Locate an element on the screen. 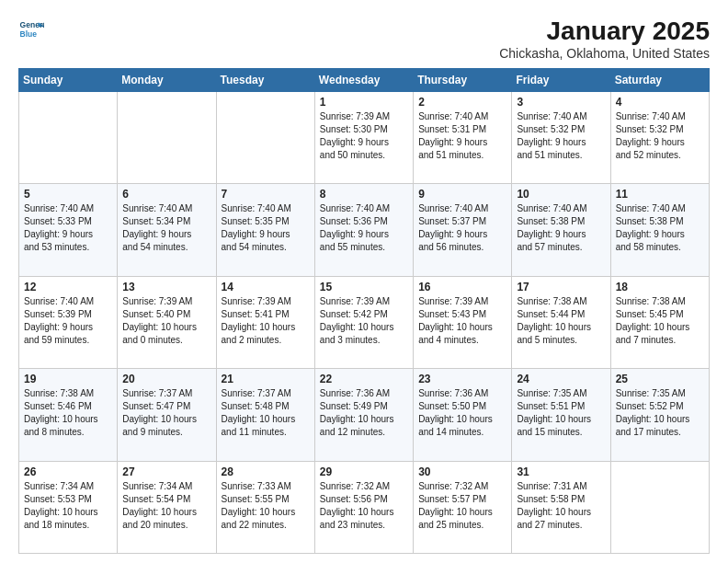  day-number: 15 is located at coordinates (364, 287).